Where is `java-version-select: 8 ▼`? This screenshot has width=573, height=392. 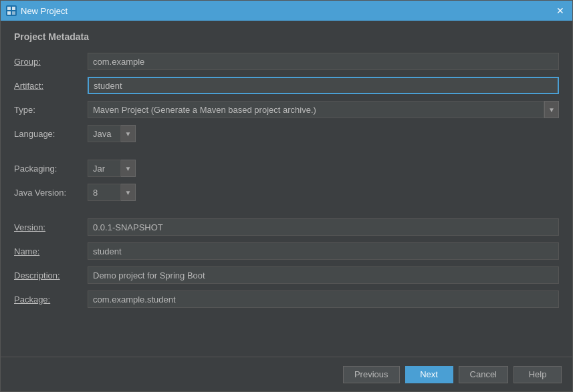
java-version-select: 8 ▼ is located at coordinates (324, 192).